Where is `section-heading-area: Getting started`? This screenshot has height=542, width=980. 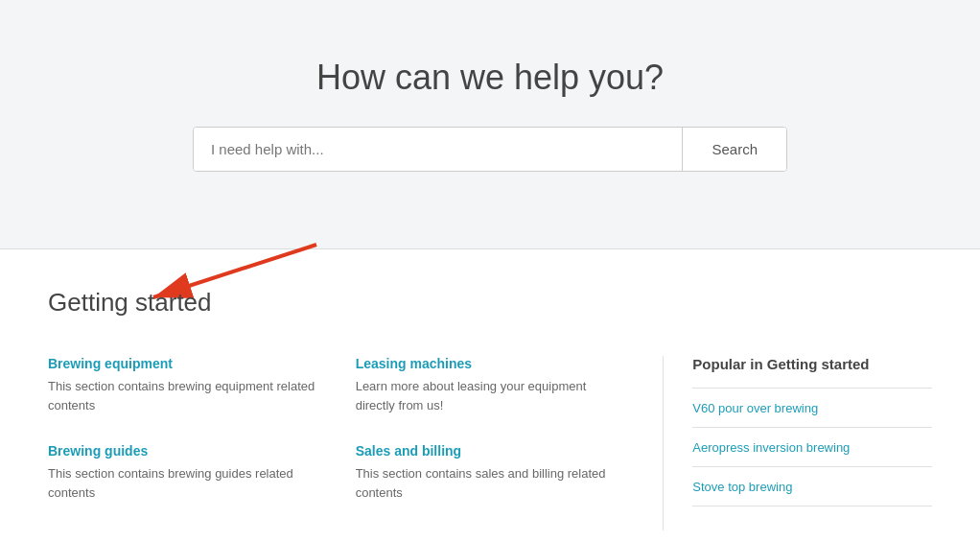
section-heading-area: Getting started is located at coordinates (490, 317).